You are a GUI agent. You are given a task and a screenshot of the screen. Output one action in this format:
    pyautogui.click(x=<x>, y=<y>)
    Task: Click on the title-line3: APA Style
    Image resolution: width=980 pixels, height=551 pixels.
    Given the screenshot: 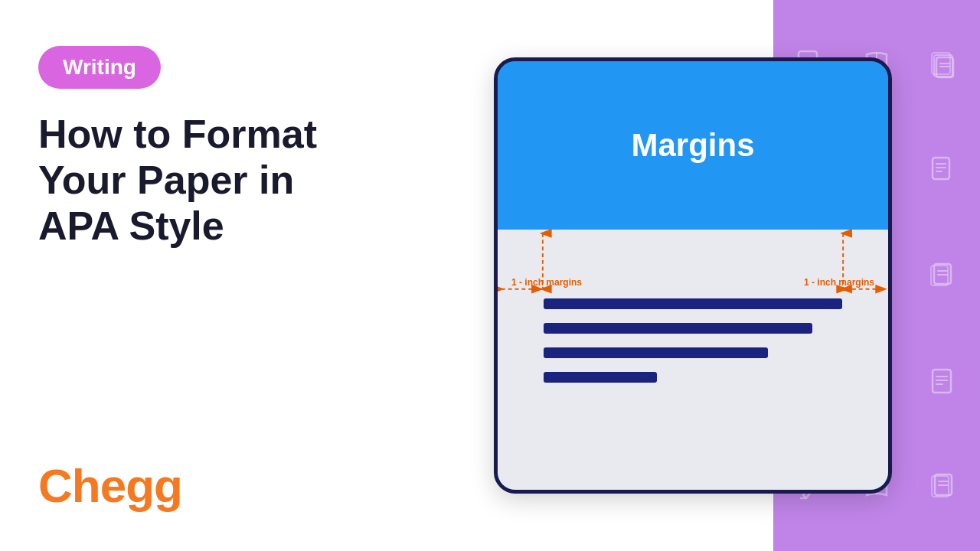 What is the action you would take?
    pyautogui.click(x=132, y=226)
    